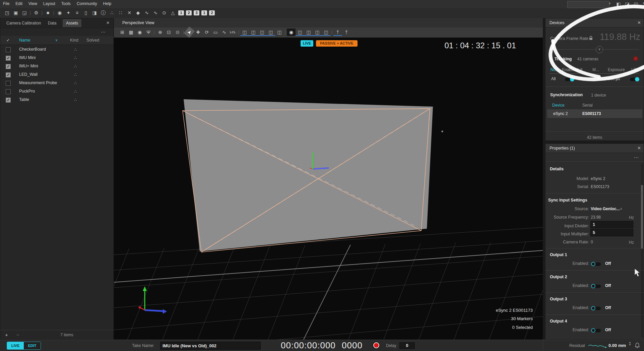 This screenshot has height=351, width=644. What do you see at coordinates (131, 32) in the screenshot?
I see `scene-cube-icon: ▦` at bounding box center [131, 32].